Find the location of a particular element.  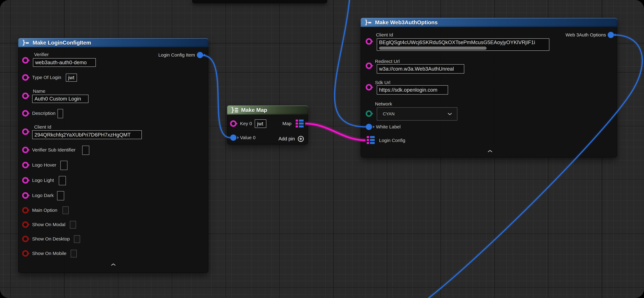

pin-logo-dark is located at coordinates (26, 196).